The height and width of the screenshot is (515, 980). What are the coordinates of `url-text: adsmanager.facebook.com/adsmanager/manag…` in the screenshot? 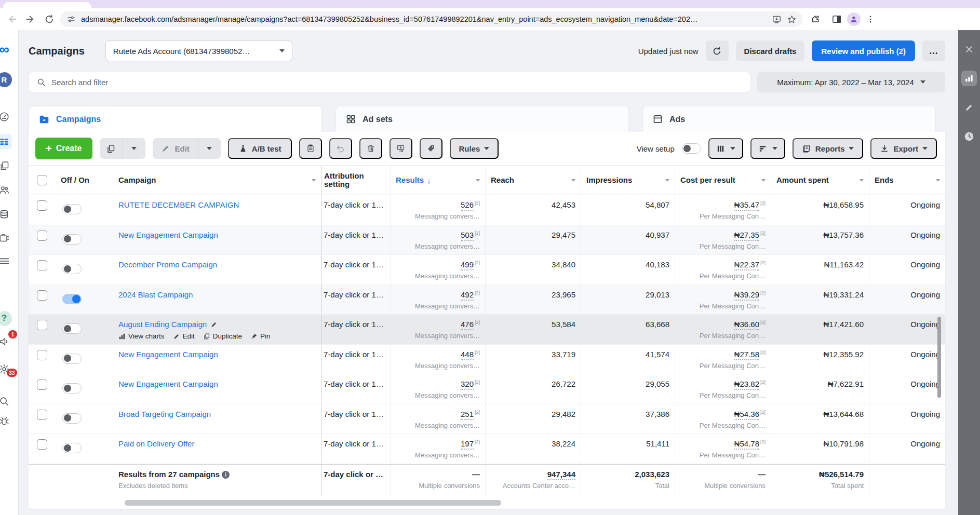 It's located at (424, 19).